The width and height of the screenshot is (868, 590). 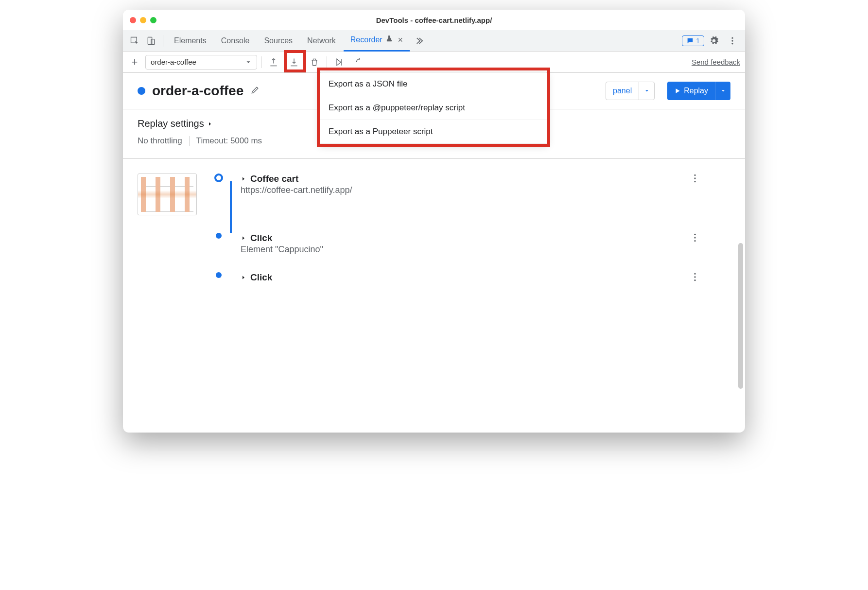 What do you see at coordinates (278, 41) in the screenshot?
I see `tab-sources: Sources` at bounding box center [278, 41].